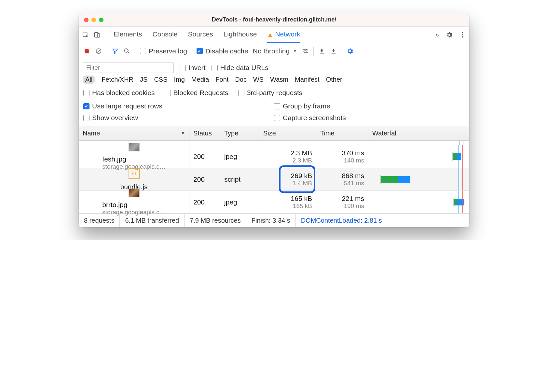 The width and height of the screenshot is (548, 392). What do you see at coordinates (165, 34) in the screenshot?
I see `tab-label: Console` at bounding box center [165, 34].